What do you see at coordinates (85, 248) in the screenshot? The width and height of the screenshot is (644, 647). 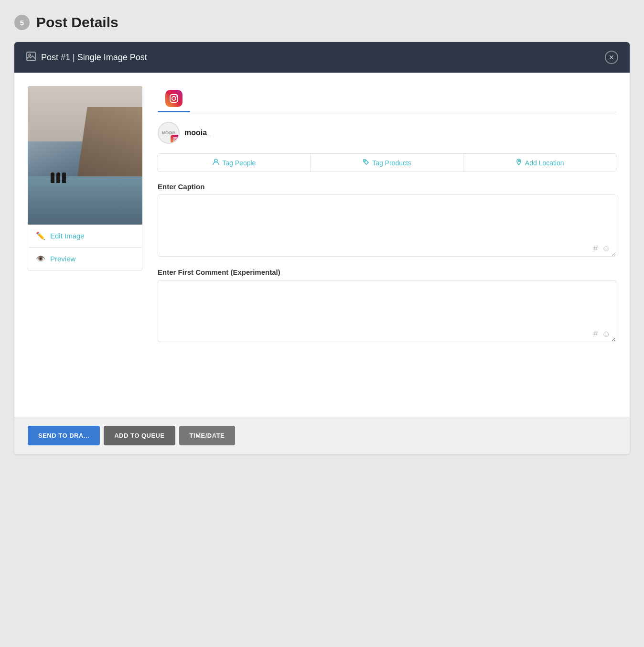 I see `image-actions: ✏️ Edit Image 👁️ Preview` at bounding box center [85, 248].